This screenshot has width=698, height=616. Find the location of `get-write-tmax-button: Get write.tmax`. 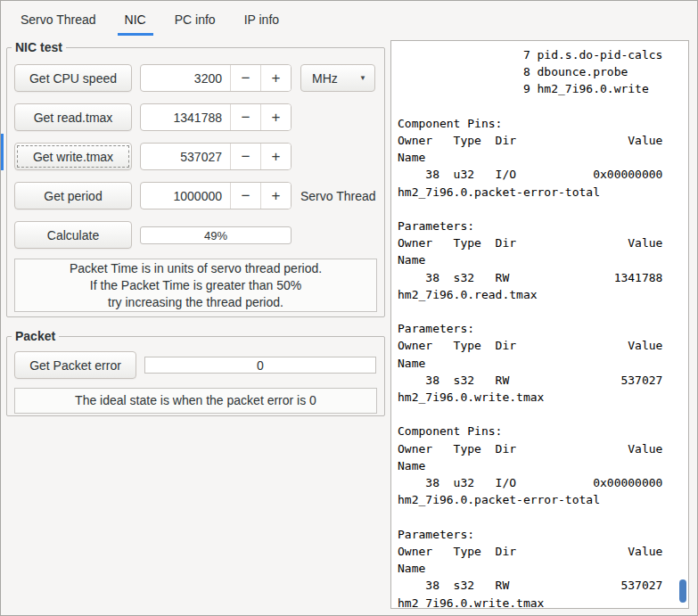

get-write-tmax-button: Get write.tmax is located at coordinates (73, 157).